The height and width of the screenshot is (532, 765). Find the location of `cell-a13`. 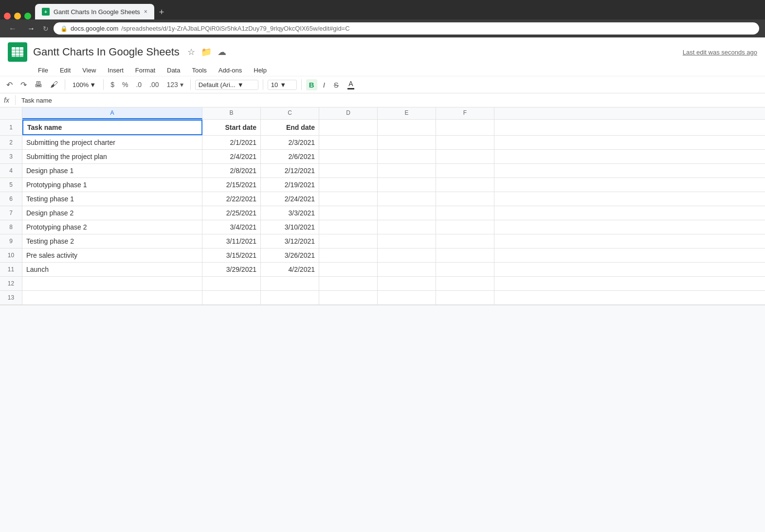

cell-a13 is located at coordinates (112, 298).